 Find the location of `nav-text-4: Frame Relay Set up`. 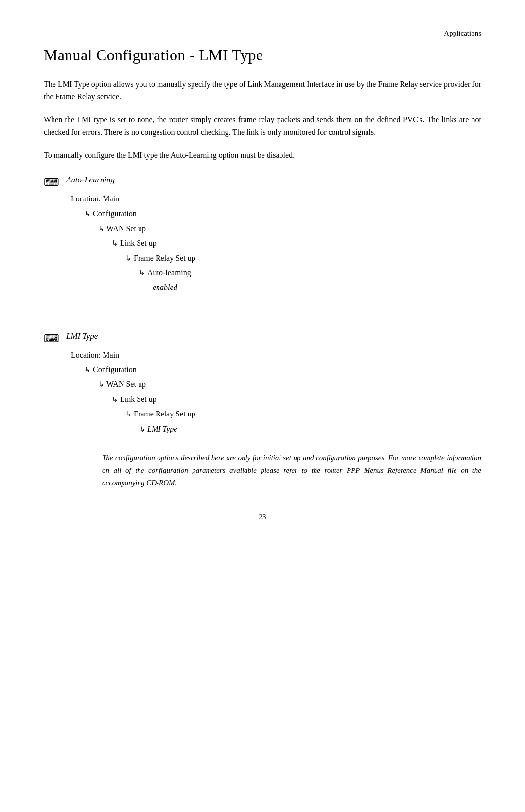

nav-text-4: Frame Relay Set up is located at coordinates (164, 258).